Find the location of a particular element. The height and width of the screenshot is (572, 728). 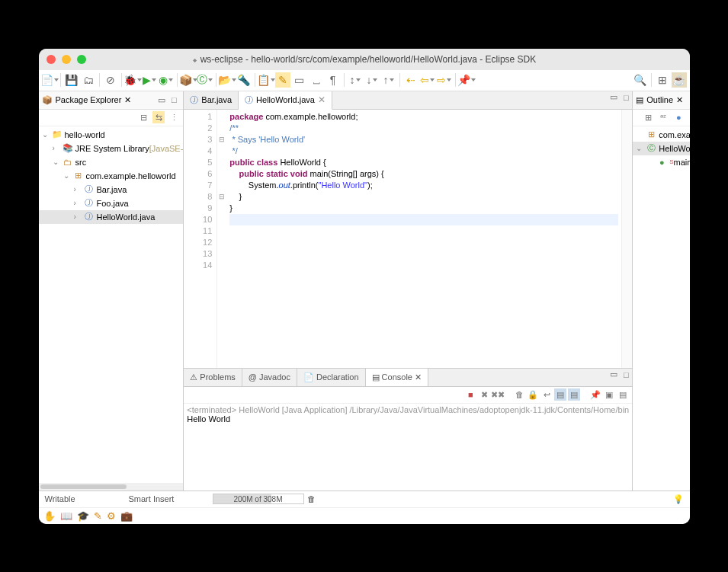

view-menu-button: ⋮ is located at coordinates (174, 117).